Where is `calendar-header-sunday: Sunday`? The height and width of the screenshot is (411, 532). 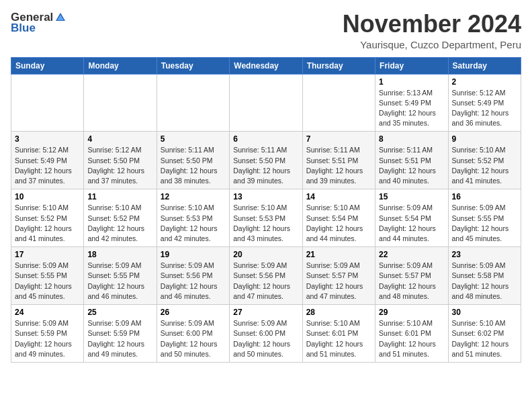 calendar-header-sunday: Sunday is located at coordinates (48, 66).